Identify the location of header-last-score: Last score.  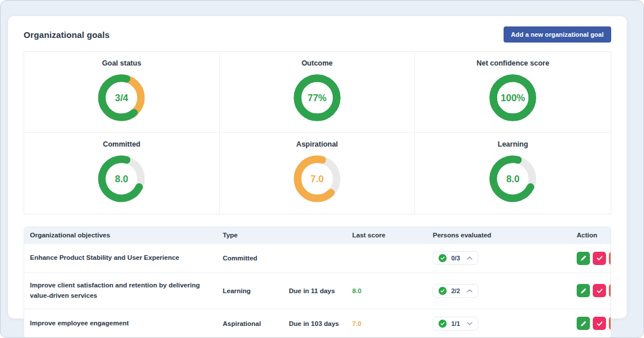
(393, 235).